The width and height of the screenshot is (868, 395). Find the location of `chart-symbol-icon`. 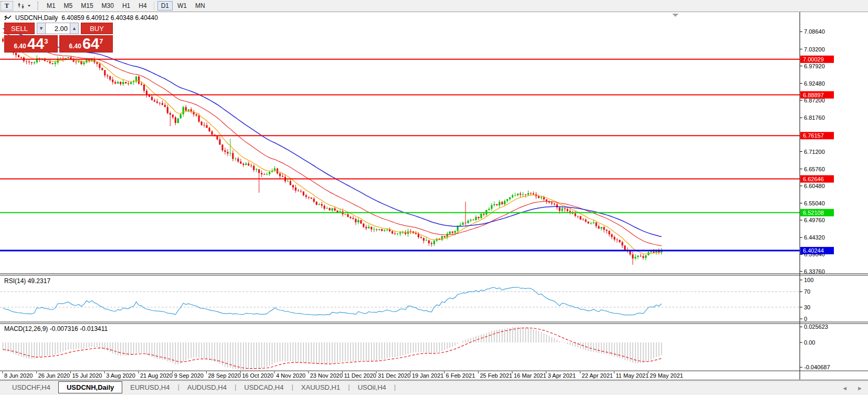

chart-symbol-icon is located at coordinates (8, 18).